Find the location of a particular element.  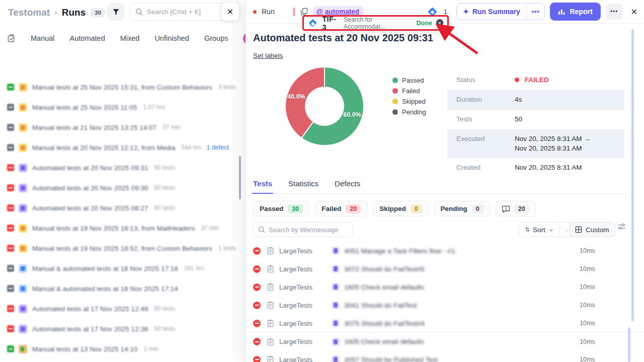

filter-button is located at coordinates (116, 12).